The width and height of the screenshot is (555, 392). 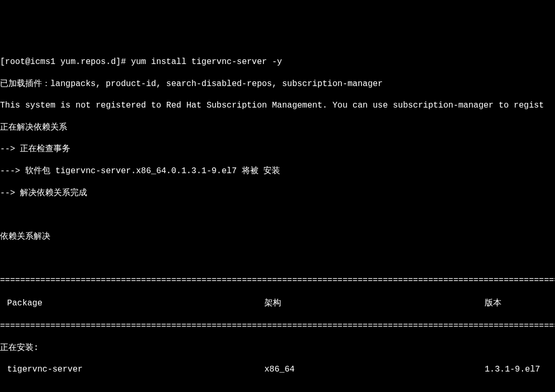 I want to click on command-text: yum install tigervnc-server -y, so click(x=207, y=62).